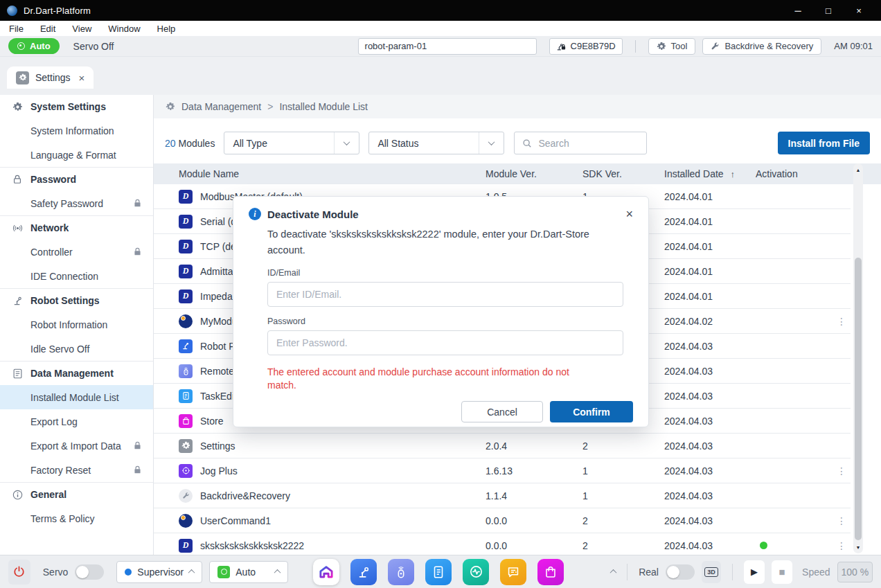  Describe the element at coordinates (50, 78) in the screenshot. I see `tab-settings: Settings ×` at that location.